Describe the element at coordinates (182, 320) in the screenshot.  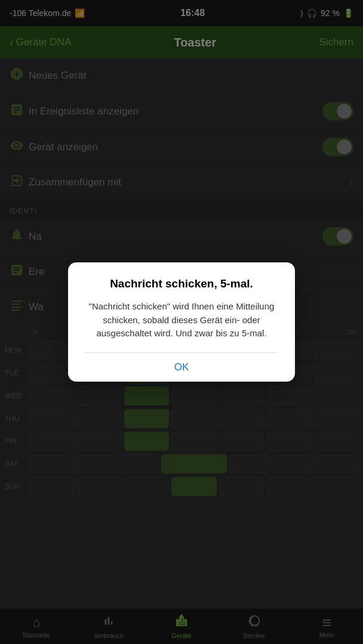
I see `modal-body: "Nachricht schicken" wird Ihnen eine Mit…` at that location.